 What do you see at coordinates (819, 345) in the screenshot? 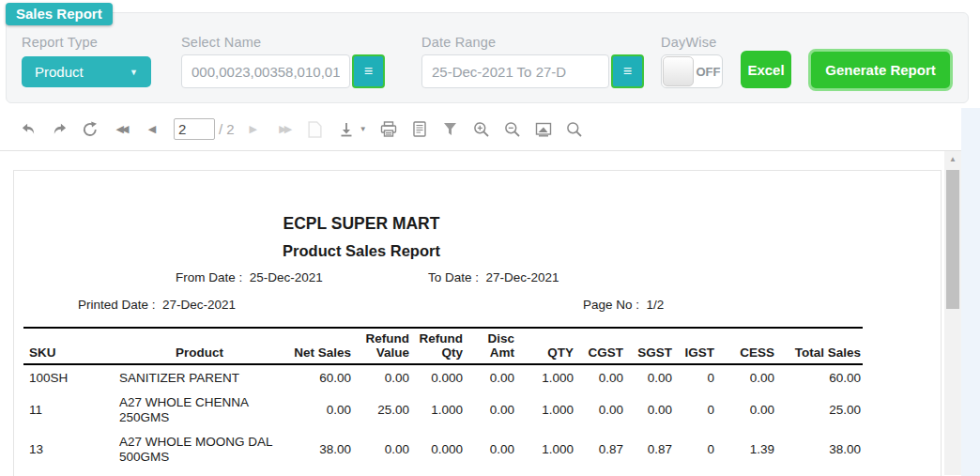
I see `column-header: Total Sales` at bounding box center [819, 345].